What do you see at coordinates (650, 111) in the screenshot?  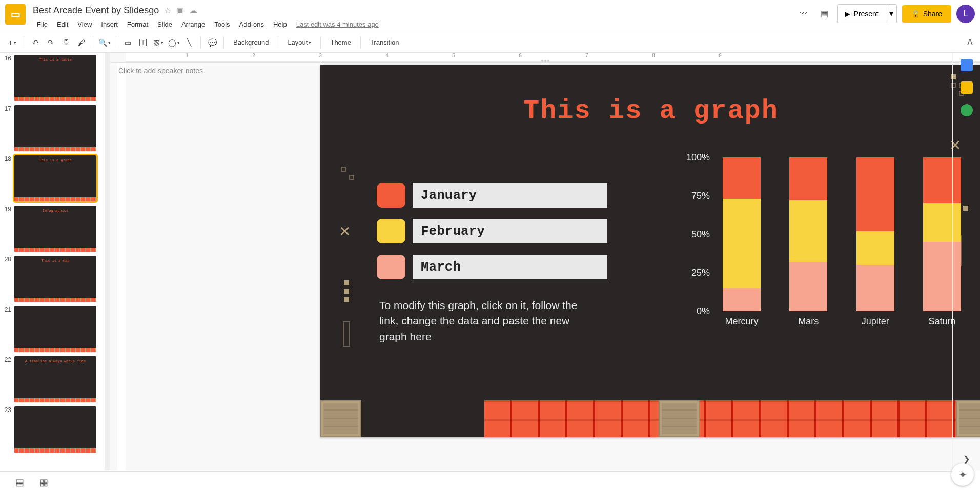 I see `slide-title: This is a graph` at bounding box center [650, 111].